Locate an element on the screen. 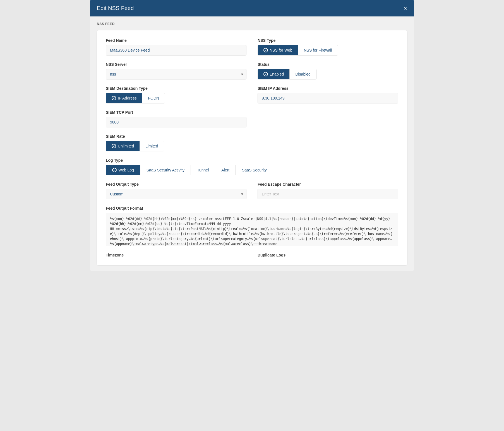  siem-destination-toggle: ✓ IP Address FQDN is located at coordinates (135, 98).